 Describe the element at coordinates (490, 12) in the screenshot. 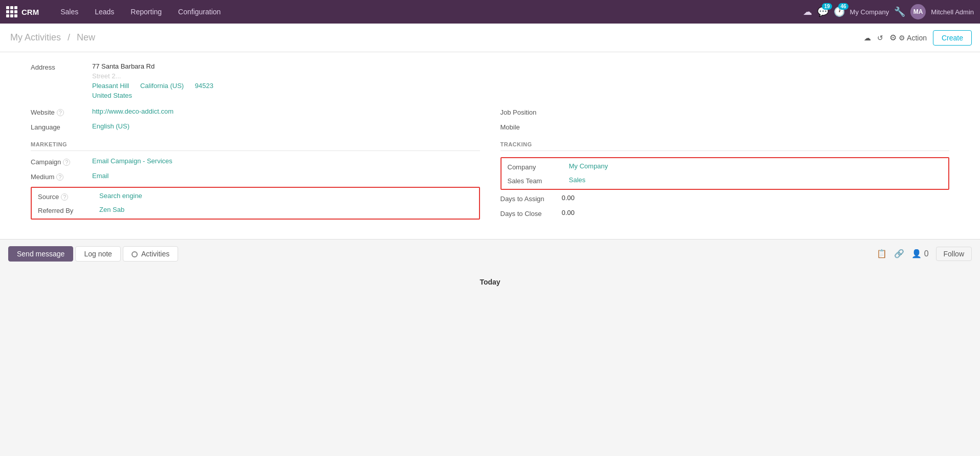

I see `top-navigation: CRM Sales Leads Reporting Configuration …` at that location.